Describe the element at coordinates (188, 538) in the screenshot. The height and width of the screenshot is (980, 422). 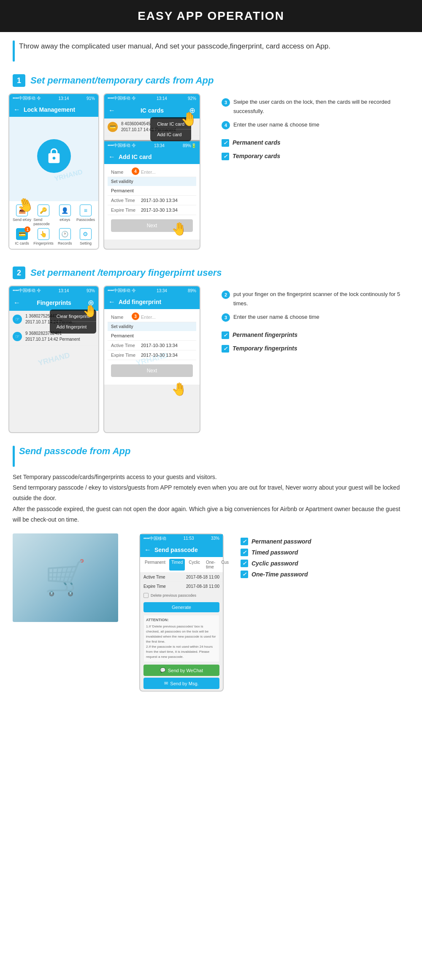
I see `pc-time: 11:53` at that location.